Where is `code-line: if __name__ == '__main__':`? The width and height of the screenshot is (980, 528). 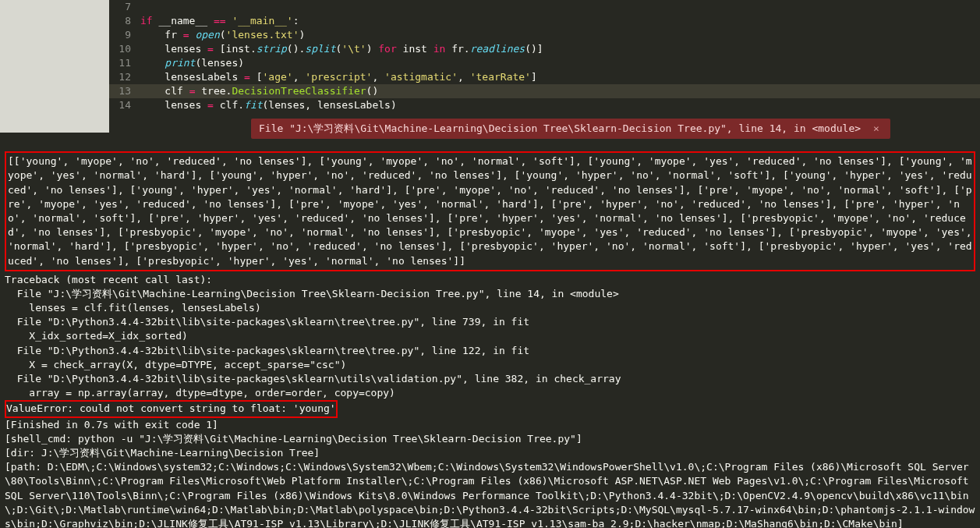 code-line: if __name__ == '__main__': is located at coordinates (560, 21).